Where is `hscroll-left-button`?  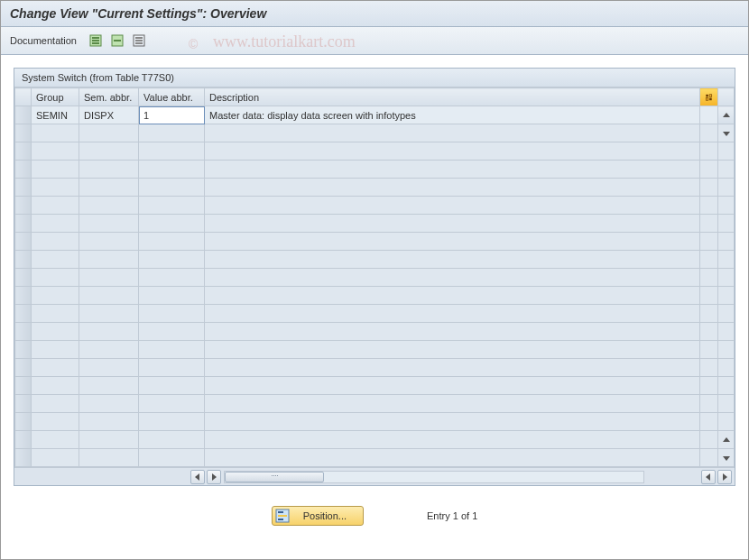
hscroll-left-button is located at coordinates (198, 477).